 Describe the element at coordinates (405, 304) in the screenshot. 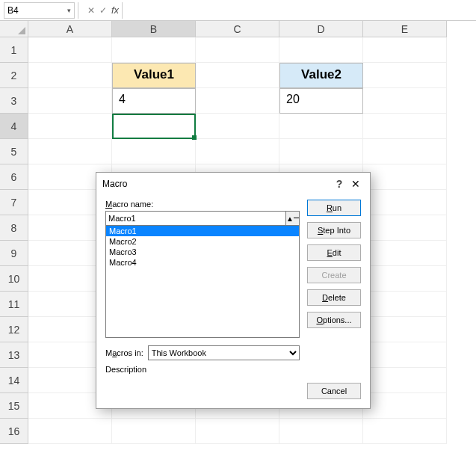

I see `cell-E11` at that location.